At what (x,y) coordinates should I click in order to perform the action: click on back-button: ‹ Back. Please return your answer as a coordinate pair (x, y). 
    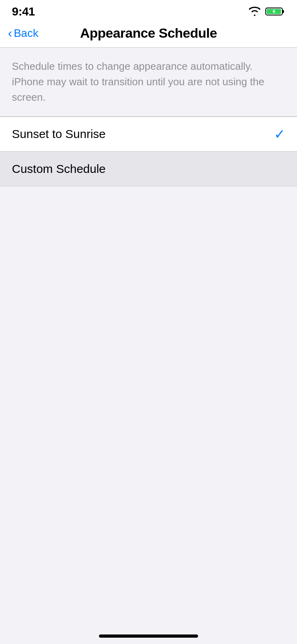
    Looking at the image, I should click on (23, 33).